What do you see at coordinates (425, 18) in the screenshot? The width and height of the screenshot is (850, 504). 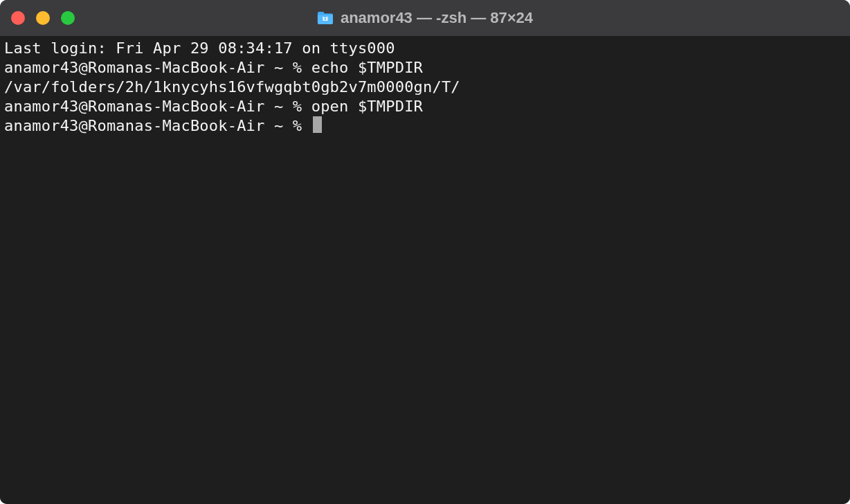 I see `titlebar: anamor43 — -zsh — 87×24` at bounding box center [425, 18].